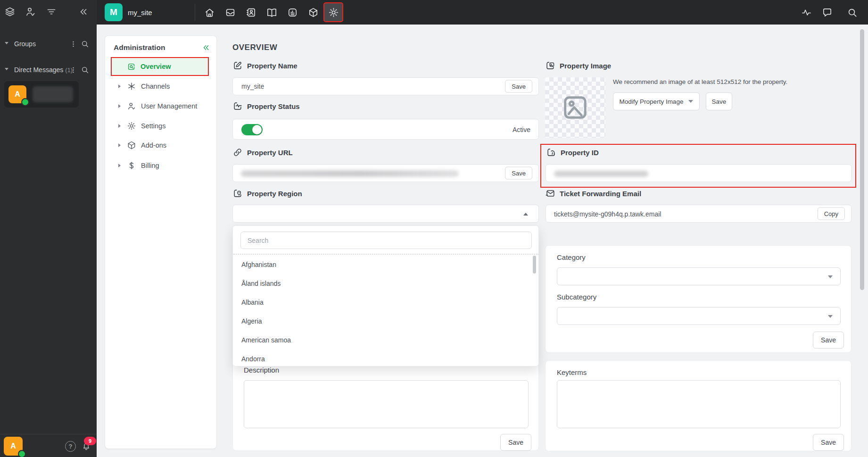 The width and height of the screenshot is (868, 457). Describe the element at coordinates (719, 101) in the screenshot. I see `save-property-image-button: Save` at that location.